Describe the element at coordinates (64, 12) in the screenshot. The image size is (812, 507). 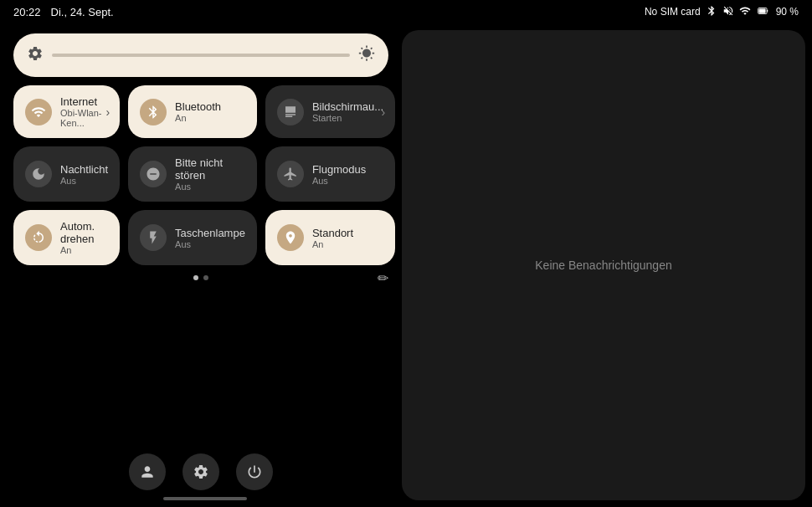
I see `status-left: 20:22 Di., 24. Sept.` at that location.